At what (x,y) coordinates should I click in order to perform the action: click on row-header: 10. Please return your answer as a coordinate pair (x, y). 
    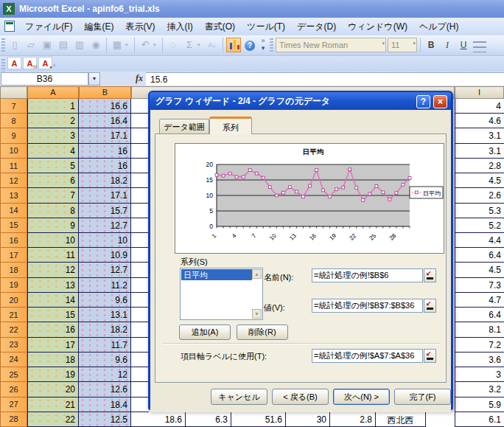
    Looking at the image, I should click on (13, 151).